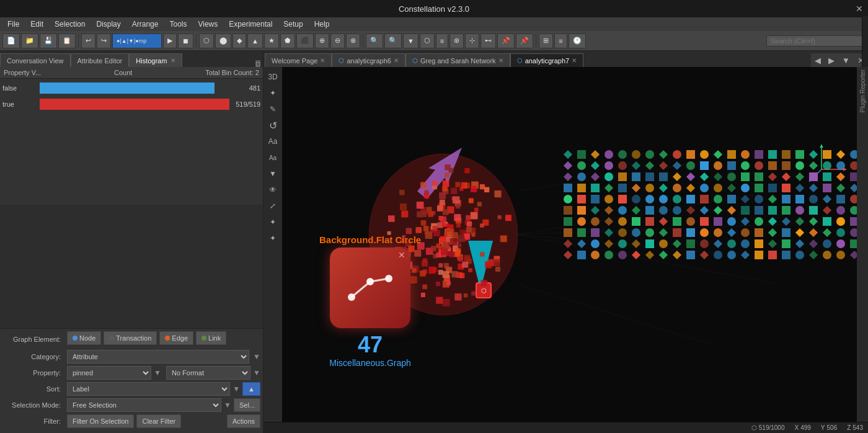  Describe the element at coordinates (176, 338) in the screenshot. I see `edge-button: Edge` at that location.